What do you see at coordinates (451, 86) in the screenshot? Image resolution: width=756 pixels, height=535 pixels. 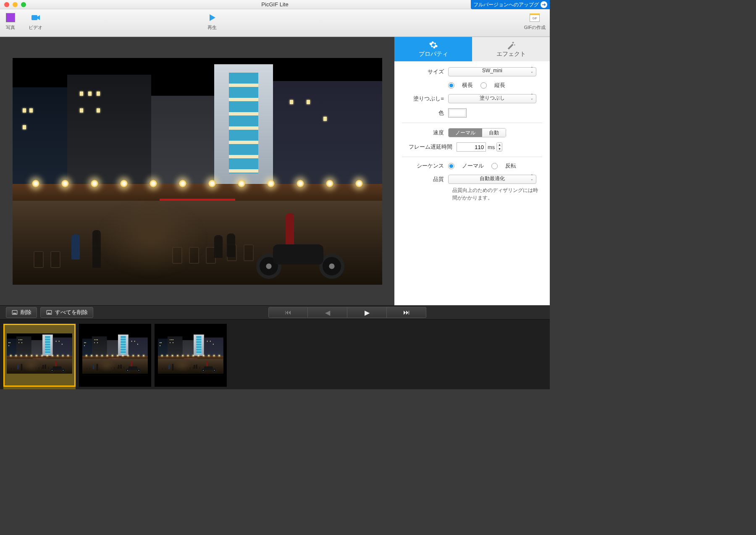 I see `orientation-horizontal-radio` at bounding box center [451, 86].